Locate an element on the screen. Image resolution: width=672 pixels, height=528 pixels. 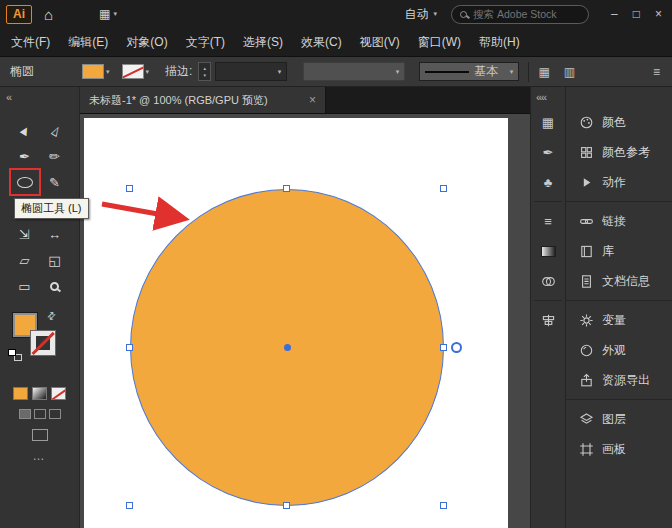
symbols-panel-icon: ♣ is located at coordinates (548, 182).